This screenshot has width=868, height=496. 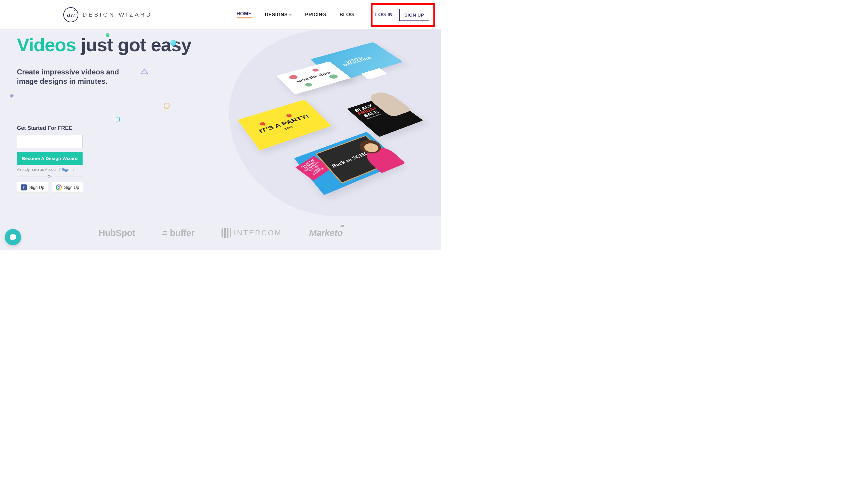 What do you see at coordinates (52, 128) in the screenshot?
I see `get-started-label: Get Started For FREE` at bounding box center [52, 128].